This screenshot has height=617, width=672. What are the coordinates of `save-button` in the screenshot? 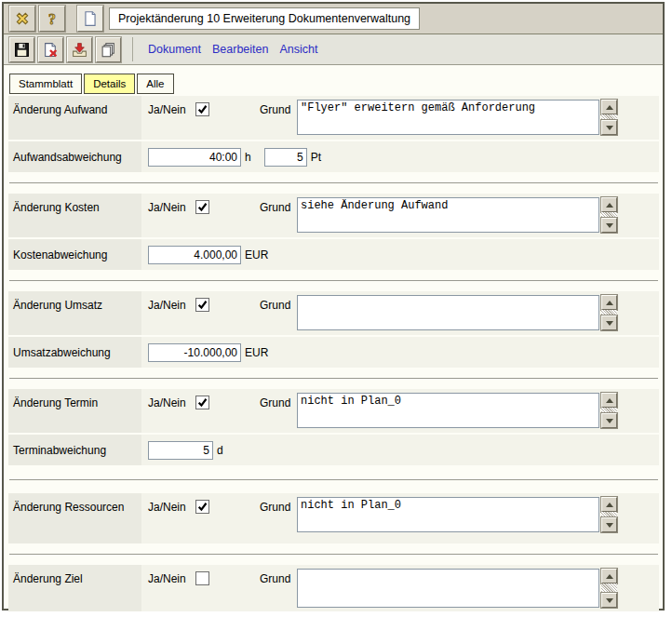 It's located at (22, 50).